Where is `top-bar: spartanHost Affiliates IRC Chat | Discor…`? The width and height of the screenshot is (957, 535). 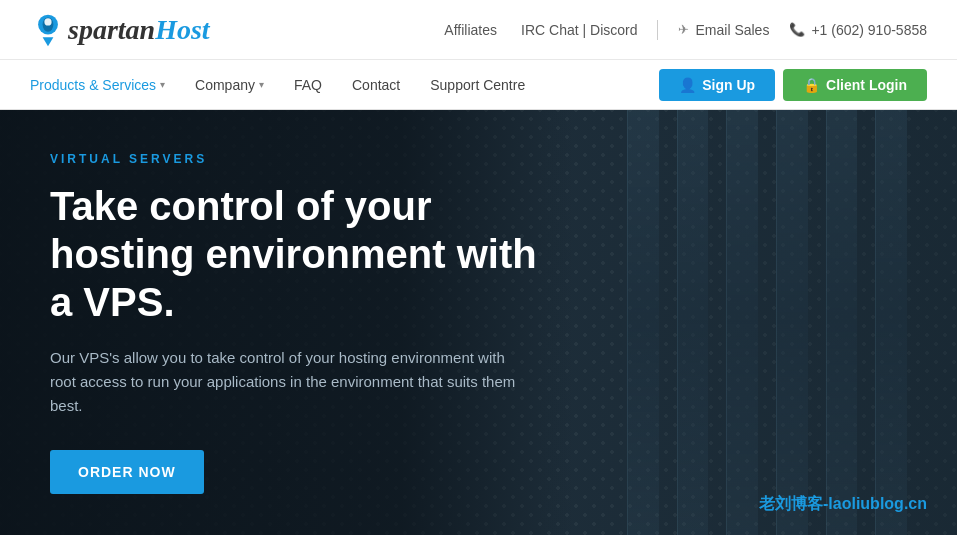 top-bar: spartanHost Affiliates IRC Chat | Discor… is located at coordinates (478, 30).